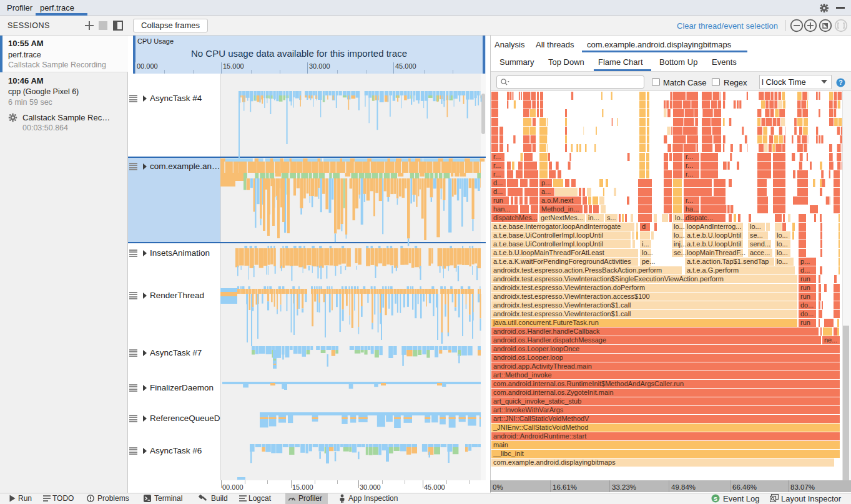  What do you see at coordinates (572, 296) in the screenshot?
I see `svg-text:androidx.test.espresso.ViewInt: androidx.test.espresso.ViewInteraction.a…` at bounding box center [572, 296].